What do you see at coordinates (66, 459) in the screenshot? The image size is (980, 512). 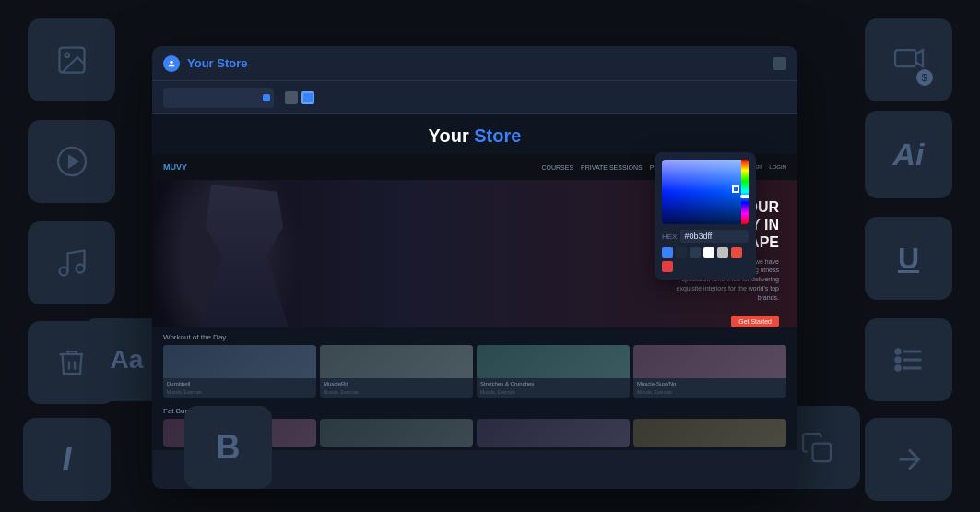 I see `italic-card: I` at bounding box center [66, 459].